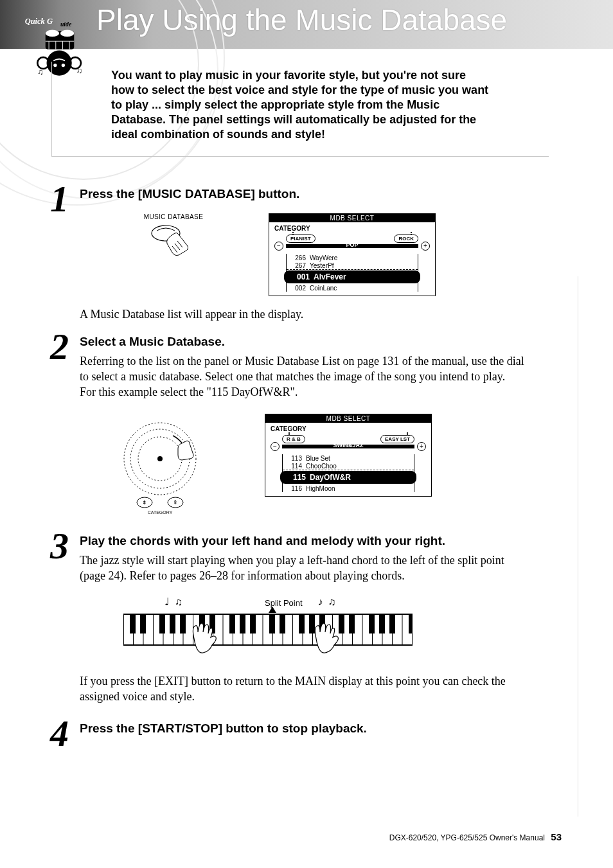 The width and height of the screenshot is (613, 868). Describe the element at coordinates (59, 734) in the screenshot. I see `step-number: 4` at that location.